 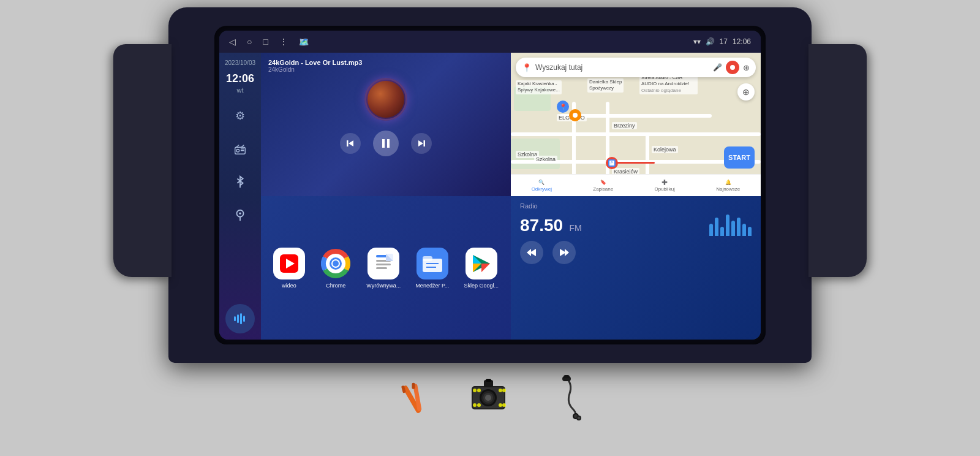 I want to click on map-poi-kajaki: 📍, so click(x=563, y=107).